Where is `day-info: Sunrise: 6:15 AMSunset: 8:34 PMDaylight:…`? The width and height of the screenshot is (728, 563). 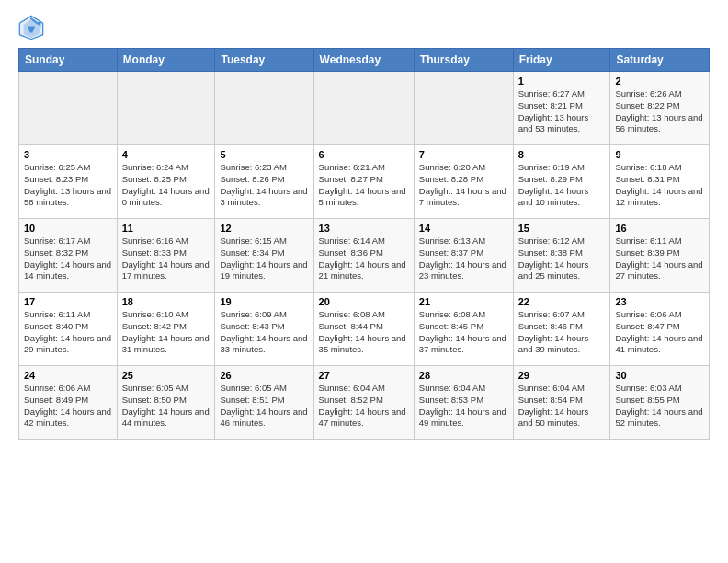 day-info: Sunrise: 6:15 AMSunset: 8:34 PMDaylight:… is located at coordinates (264, 259).